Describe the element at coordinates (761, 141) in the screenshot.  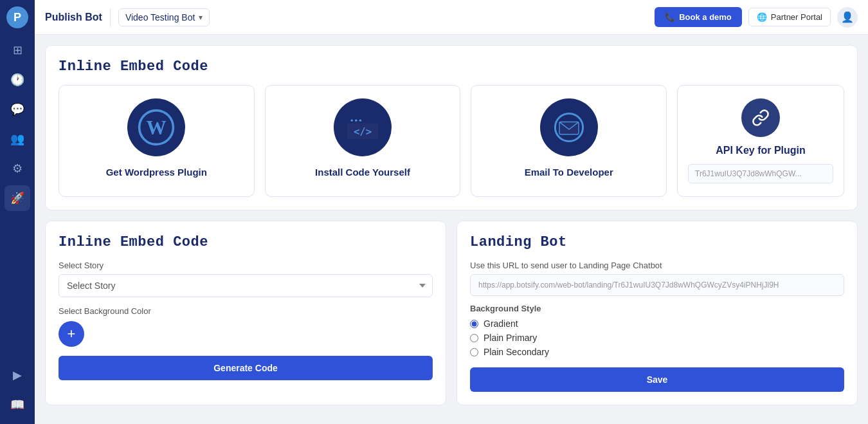
I see `api-key-card: API Key for Plugin` at that location.